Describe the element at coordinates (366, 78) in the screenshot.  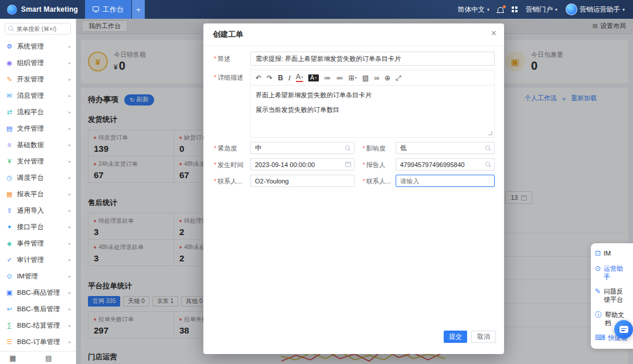
I see `image-icon: ▧` at that location.